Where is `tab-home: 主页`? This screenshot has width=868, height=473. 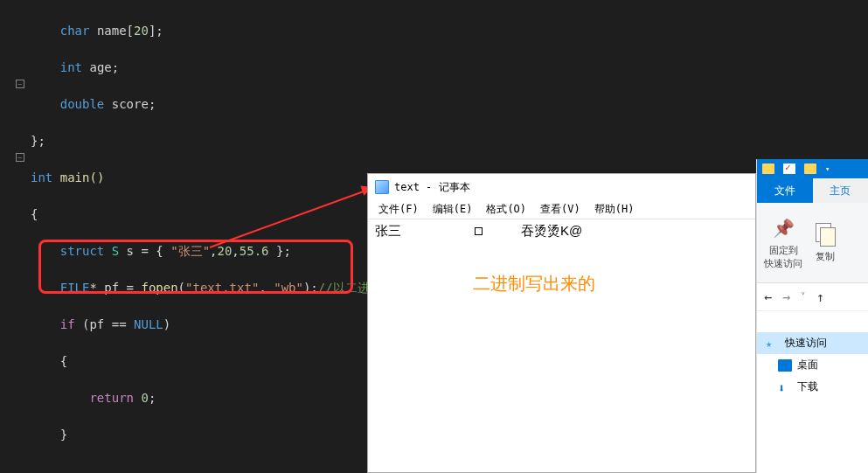 tab-home: 主页 is located at coordinates (841, 191).